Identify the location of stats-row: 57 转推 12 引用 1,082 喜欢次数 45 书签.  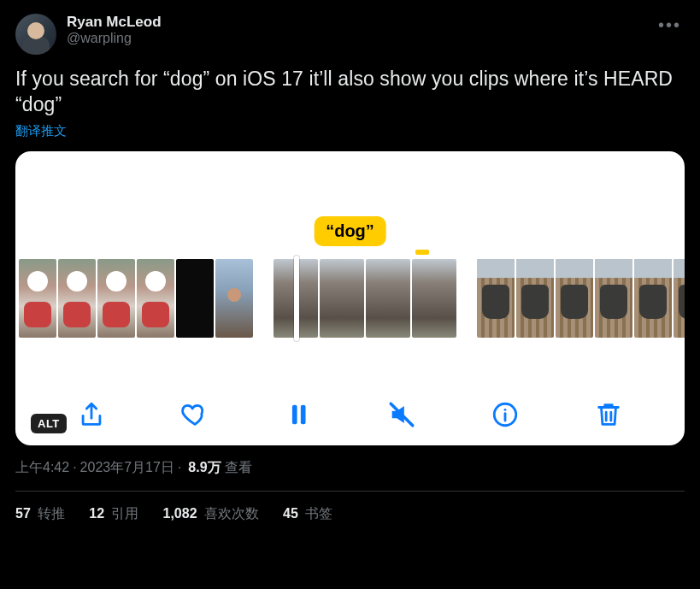
(350, 508).